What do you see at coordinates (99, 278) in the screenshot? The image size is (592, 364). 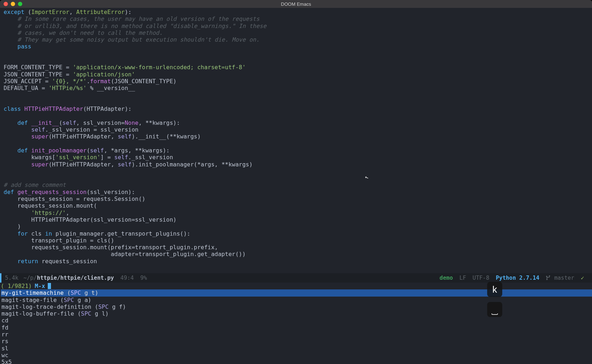 I see `modeline-filename: client.py` at bounding box center [99, 278].